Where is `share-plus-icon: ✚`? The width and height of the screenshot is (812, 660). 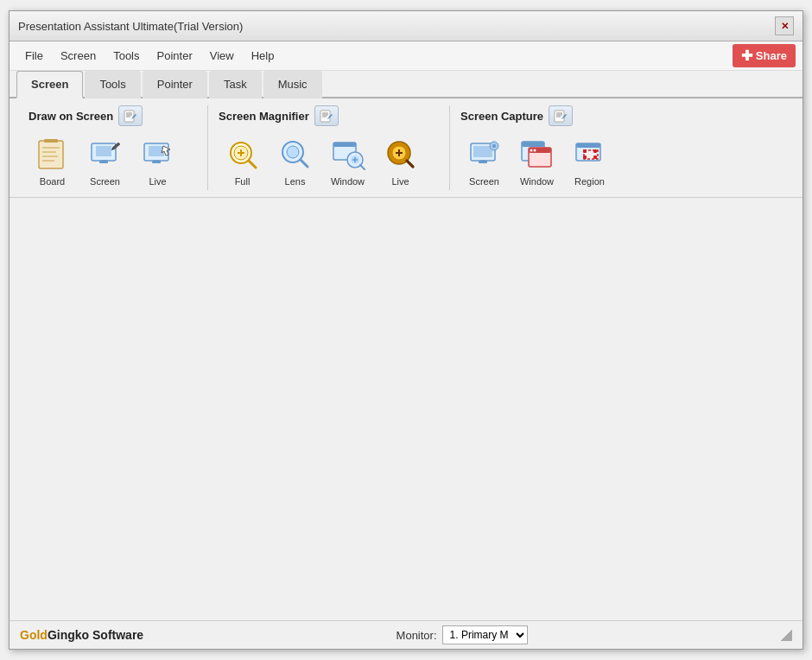
share-plus-icon: ✚ is located at coordinates (746, 55).